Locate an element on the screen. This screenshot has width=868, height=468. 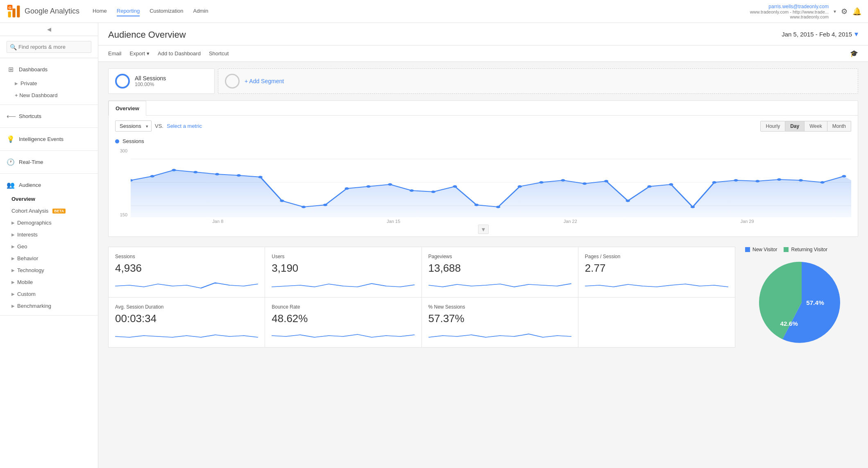
shortcut-button: Shortcut is located at coordinates (219, 53).